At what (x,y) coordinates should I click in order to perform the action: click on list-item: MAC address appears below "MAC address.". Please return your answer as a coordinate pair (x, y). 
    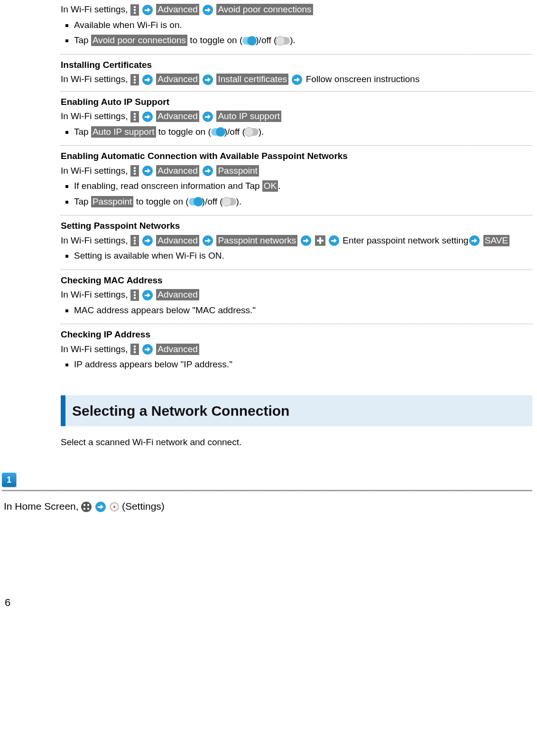
    Looking at the image, I should click on (303, 310).